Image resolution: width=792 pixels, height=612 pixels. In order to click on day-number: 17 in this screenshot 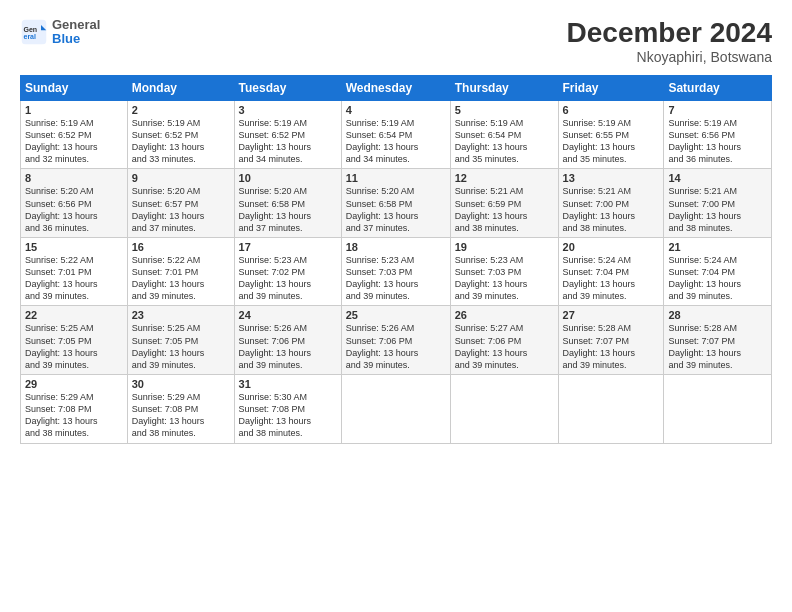, I will do `click(288, 247)`.